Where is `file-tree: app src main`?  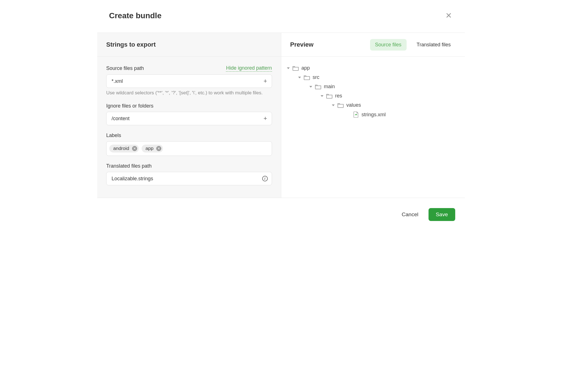 file-tree: app src main is located at coordinates (373, 92).